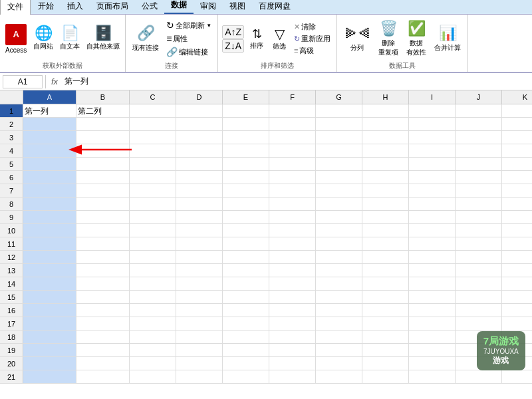 This screenshot has width=532, height=399. What do you see at coordinates (12, 230) in the screenshot?
I see `row-number: 10` at bounding box center [12, 230].